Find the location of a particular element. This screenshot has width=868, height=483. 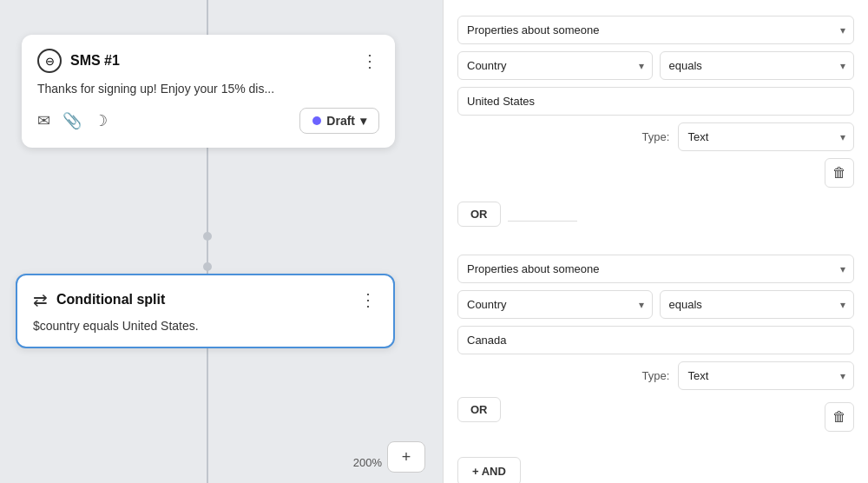

country-select-1: Country is located at coordinates (556, 66).